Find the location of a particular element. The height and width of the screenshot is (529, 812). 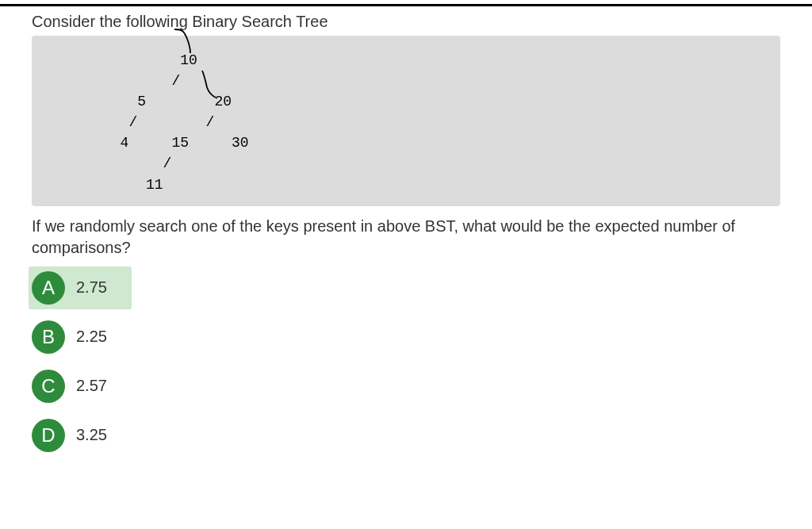

answer-option-b: B 2.25 is located at coordinates (406, 337).